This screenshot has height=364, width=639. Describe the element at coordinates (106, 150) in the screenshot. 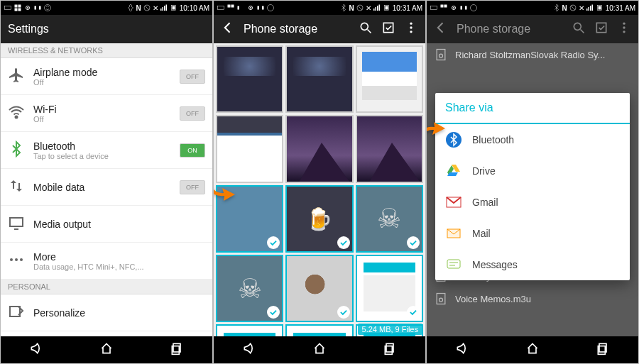

I see `row-bluetooth: BluetoothTap to select a device ON` at that location.